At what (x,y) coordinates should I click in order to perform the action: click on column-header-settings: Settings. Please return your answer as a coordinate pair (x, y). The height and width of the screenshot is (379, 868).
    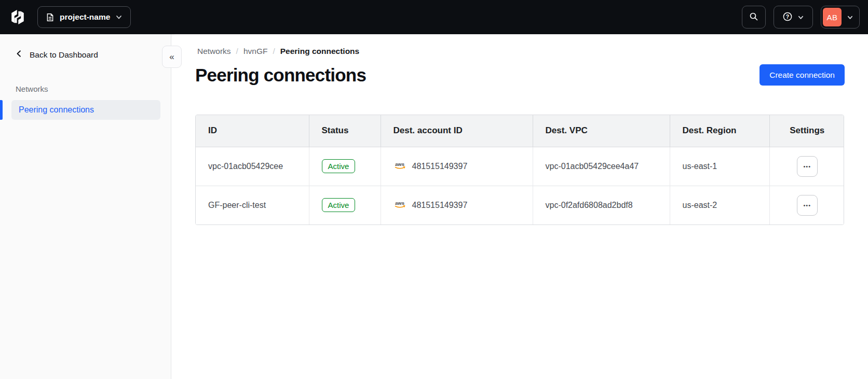
    Looking at the image, I should click on (807, 131).